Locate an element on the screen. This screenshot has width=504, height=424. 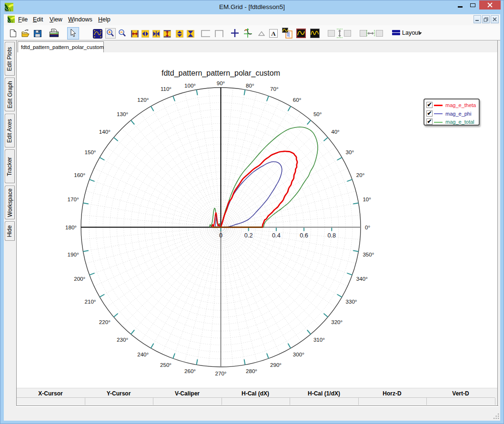
svg-text: 110° is located at coordinates (166, 89).